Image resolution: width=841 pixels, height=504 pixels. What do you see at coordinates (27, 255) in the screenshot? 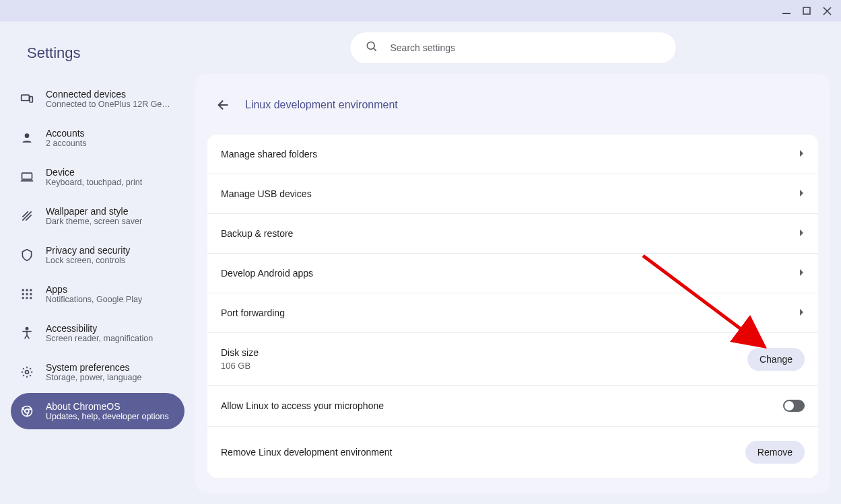
I see `shield-icon` at bounding box center [27, 255].